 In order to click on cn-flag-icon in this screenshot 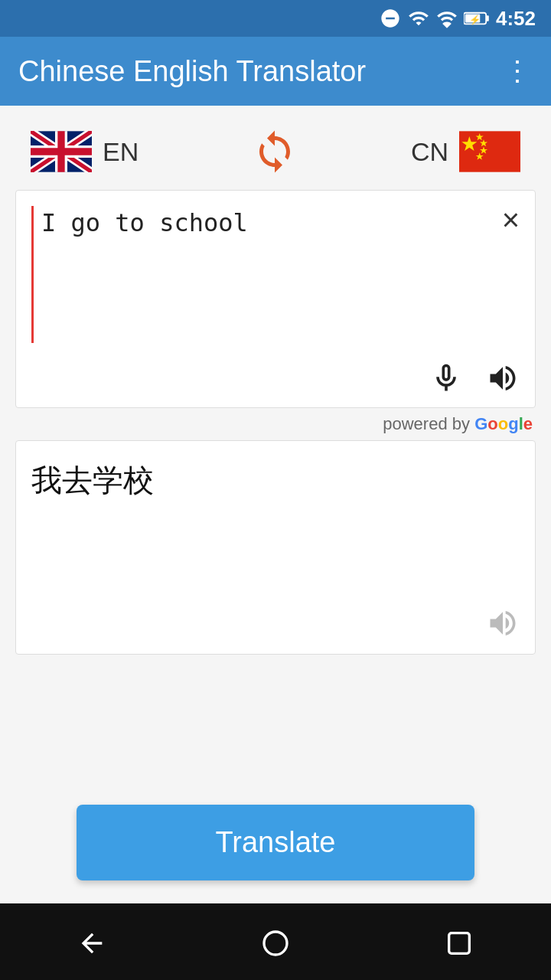, I will do `click(490, 152)`.